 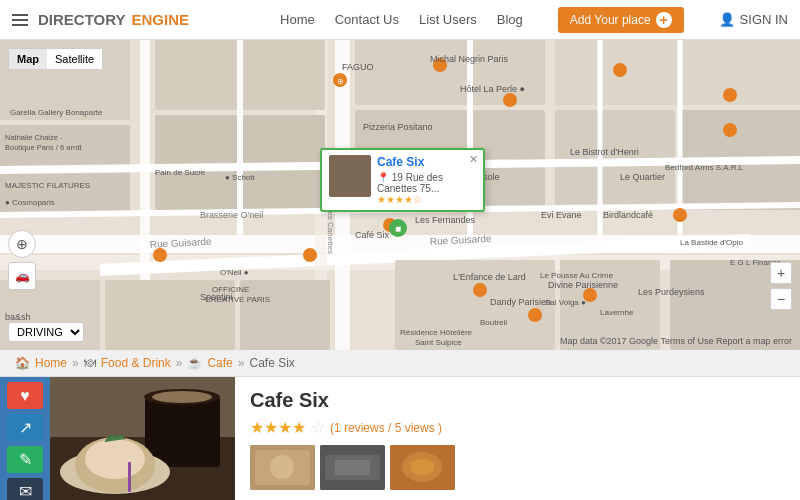 I want to click on zoom-out-button: −, so click(x=781, y=299).